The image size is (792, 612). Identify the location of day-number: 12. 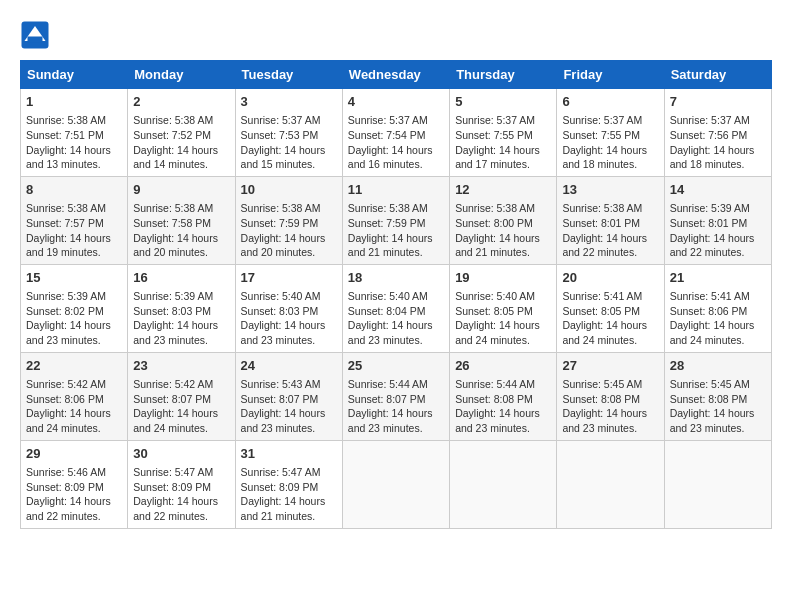
(503, 190).